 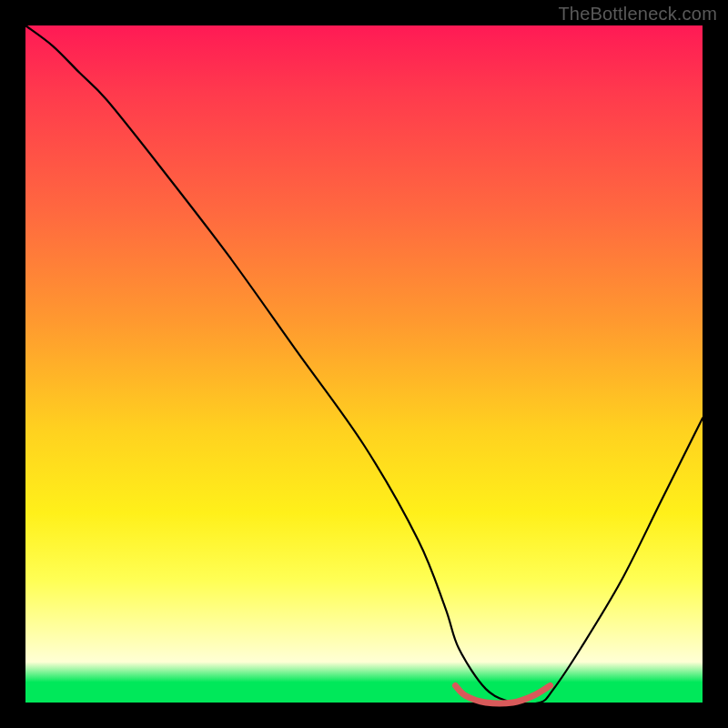 What do you see at coordinates (502, 694) in the screenshot?
I see `flat-minimum-marker` at bounding box center [502, 694].